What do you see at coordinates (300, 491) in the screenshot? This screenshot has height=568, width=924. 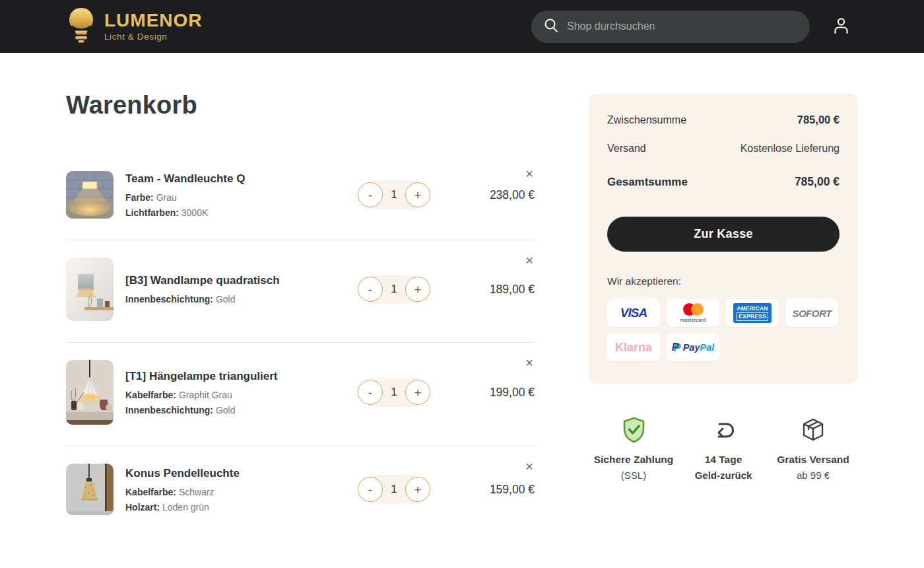 I see `cart-item-row: Konus Pendelleuchte Kabelfarbe: Schwarz …` at bounding box center [300, 491].